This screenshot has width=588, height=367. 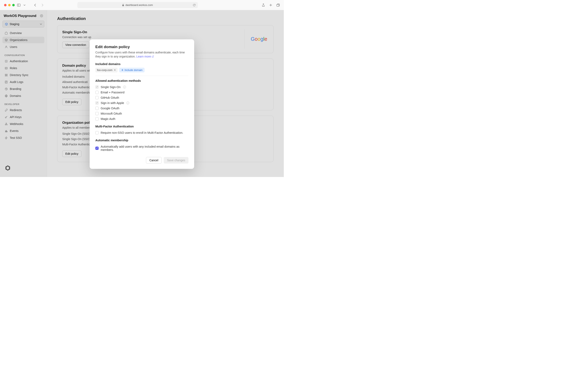 I want to click on close-window, so click(x=5, y=5).